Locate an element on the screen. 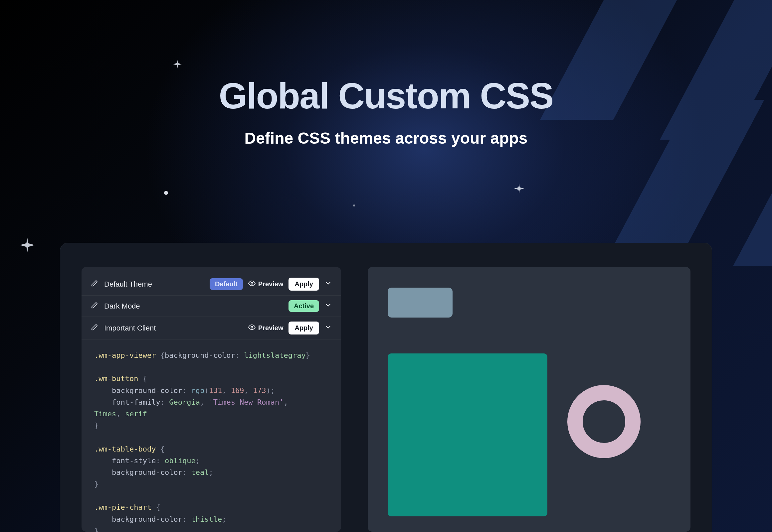  hero: Global Custom CSS Define CSS themes acro… is located at coordinates (386, 112).